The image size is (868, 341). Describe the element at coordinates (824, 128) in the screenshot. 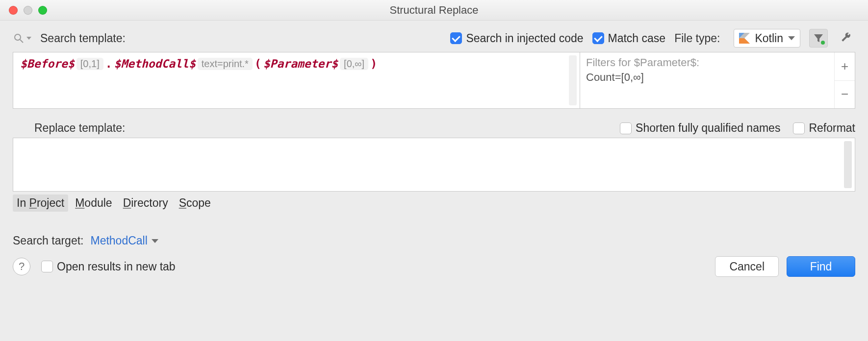

I see `reformat-checkbox: Reformat` at that location.